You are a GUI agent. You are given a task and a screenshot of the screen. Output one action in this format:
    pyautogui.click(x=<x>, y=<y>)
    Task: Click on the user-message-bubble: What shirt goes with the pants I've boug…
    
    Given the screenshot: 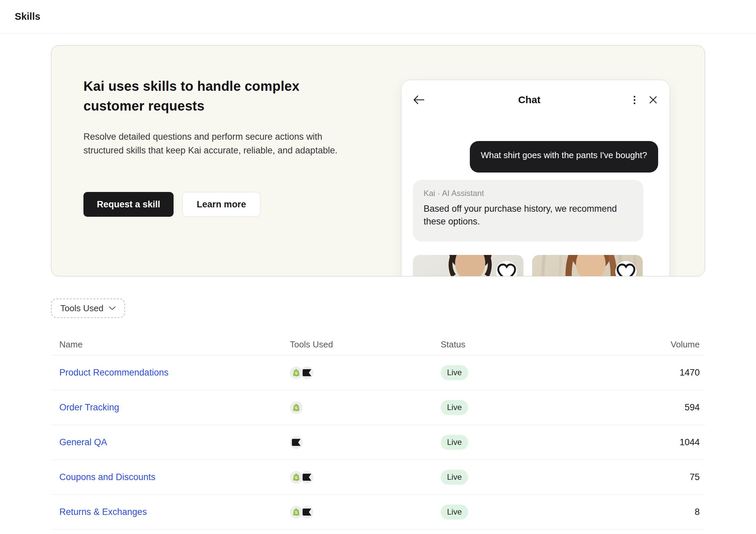 What is the action you would take?
    pyautogui.click(x=564, y=157)
    